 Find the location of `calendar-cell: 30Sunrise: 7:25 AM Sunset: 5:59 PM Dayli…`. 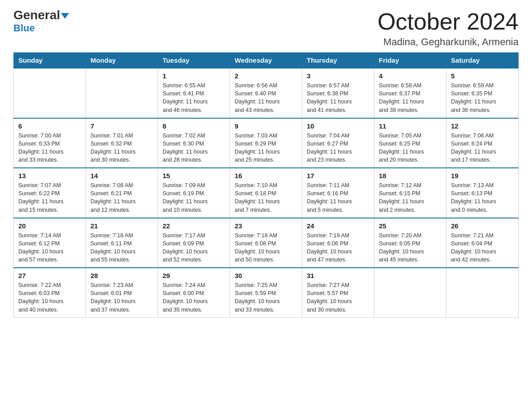

calendar-cell: 30Sunrise: 7:25 AM Sunset: 5:59 PM Dayli… is located at coordinates (266, 293).